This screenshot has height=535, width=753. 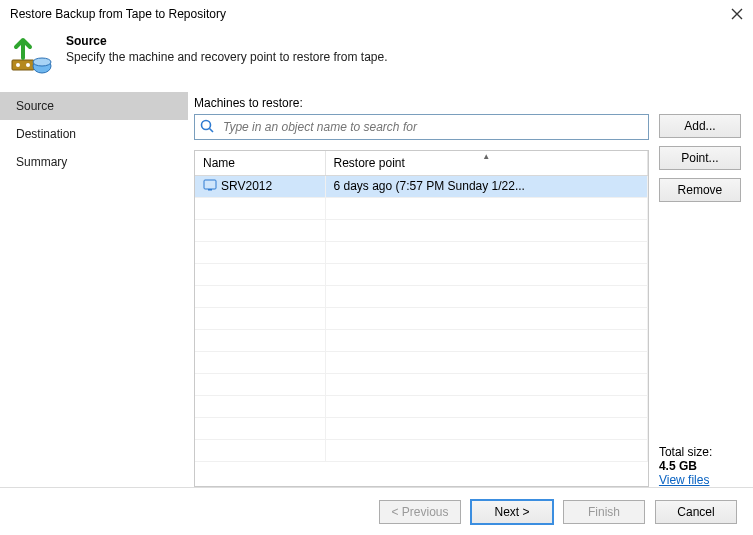 I want to click on machines-label: Machines to restore:, so click(x=468, y=103).